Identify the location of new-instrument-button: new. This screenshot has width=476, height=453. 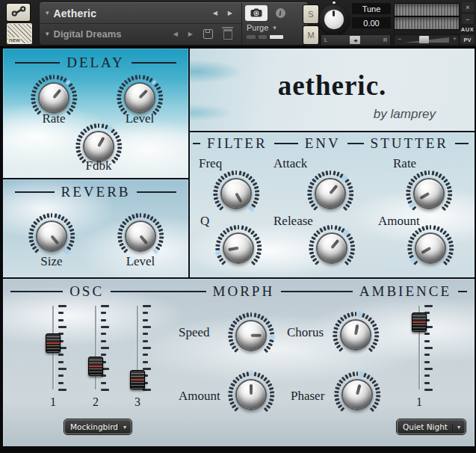
(19, 34).